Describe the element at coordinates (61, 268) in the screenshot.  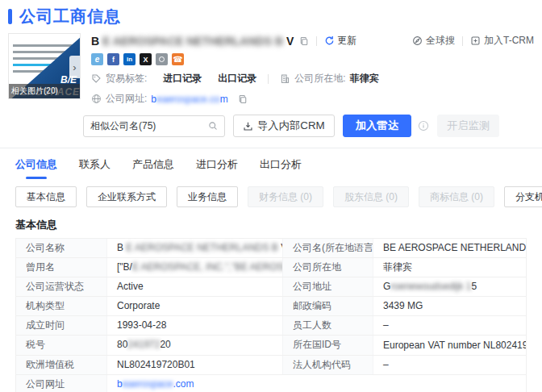
I see `field-label: 曾用名` at that location.